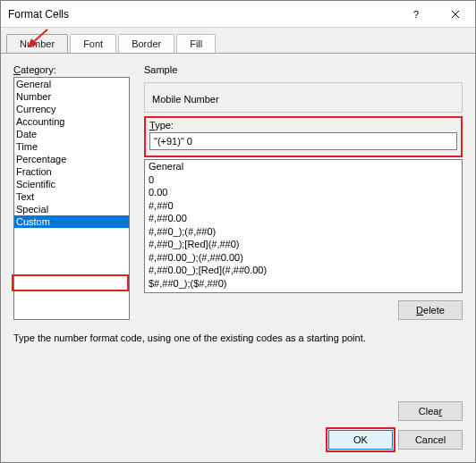  I want to click on clear-button: Clear, so click(430, 411).